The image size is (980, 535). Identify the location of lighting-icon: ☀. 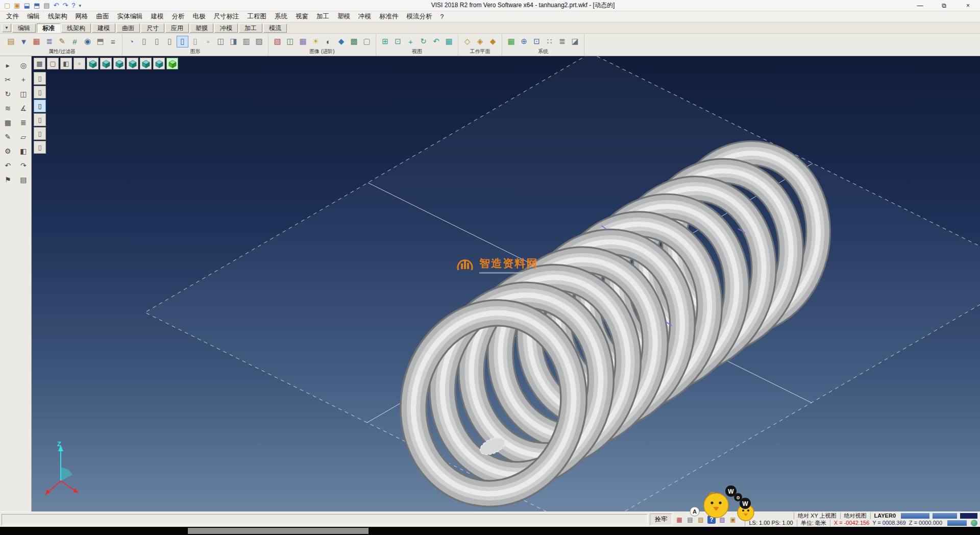
(315, 42).